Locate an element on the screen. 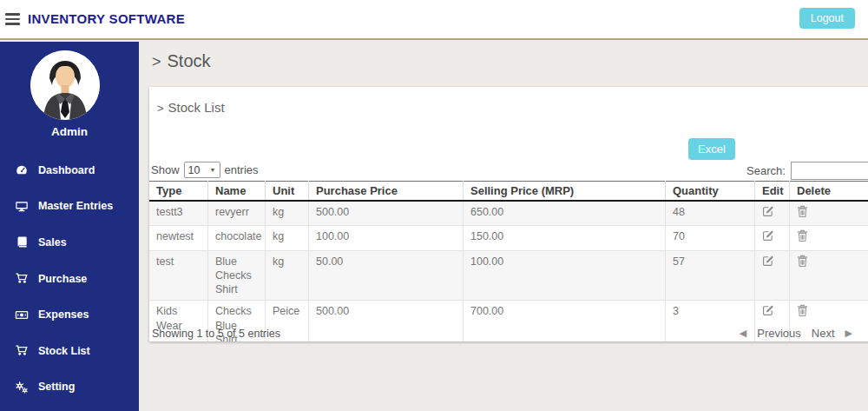  person-avatar-icon is located at coordinates (65, 85).